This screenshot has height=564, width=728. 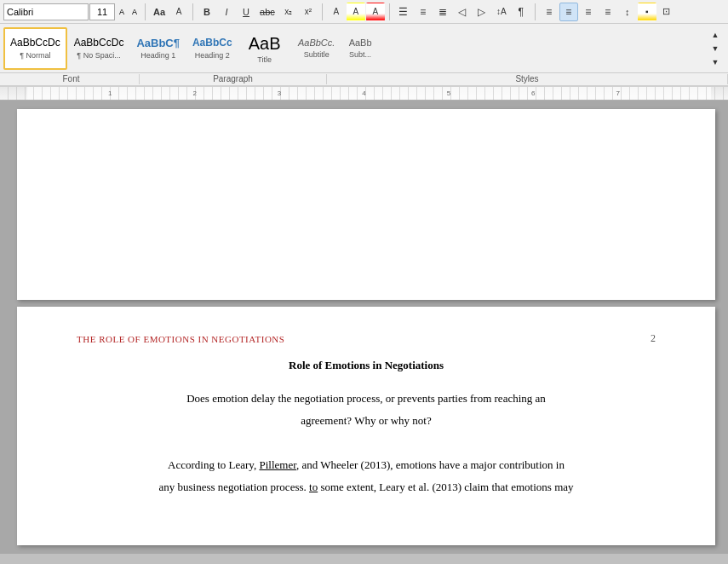 I want to click on style-title-preview: AaB, so click(x=265, y=43).